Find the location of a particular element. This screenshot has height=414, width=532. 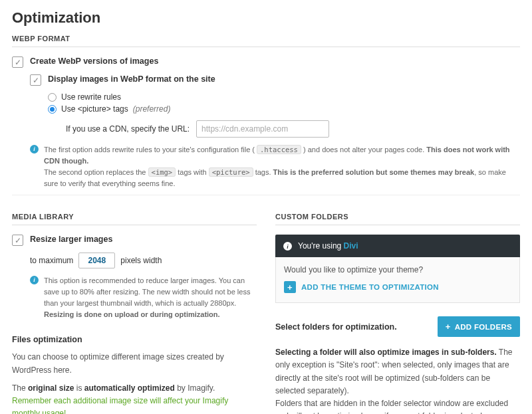

to-maximum-label: to maximum is located at coordinates (52, 260).